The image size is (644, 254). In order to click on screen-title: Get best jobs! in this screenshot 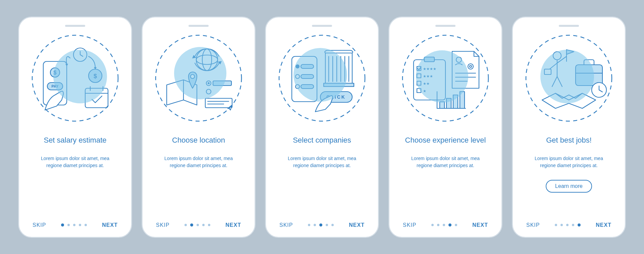, I will do `click(569, 141)`.